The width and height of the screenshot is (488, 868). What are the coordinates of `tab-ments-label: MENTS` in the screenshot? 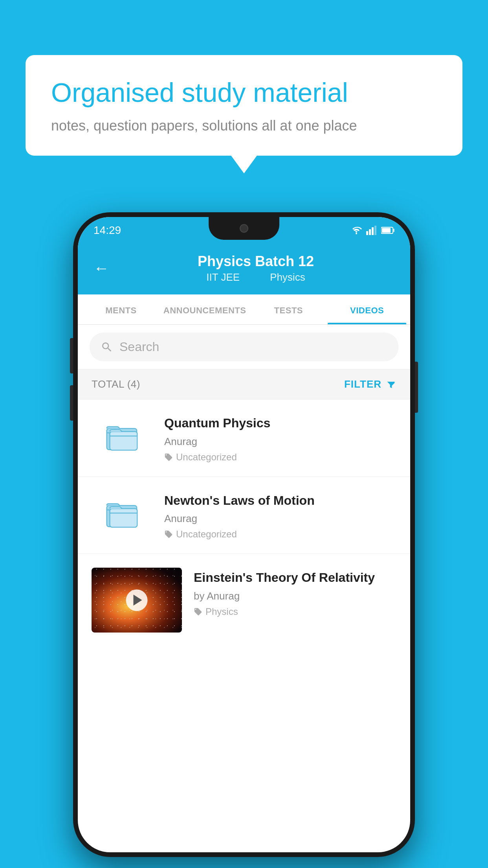 It's located at (121, 311).